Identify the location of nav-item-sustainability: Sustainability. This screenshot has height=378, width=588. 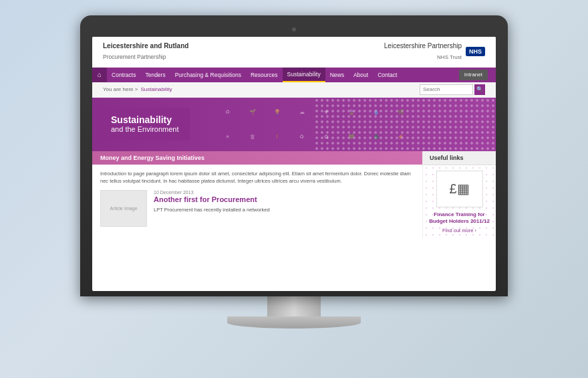
(304, 75).